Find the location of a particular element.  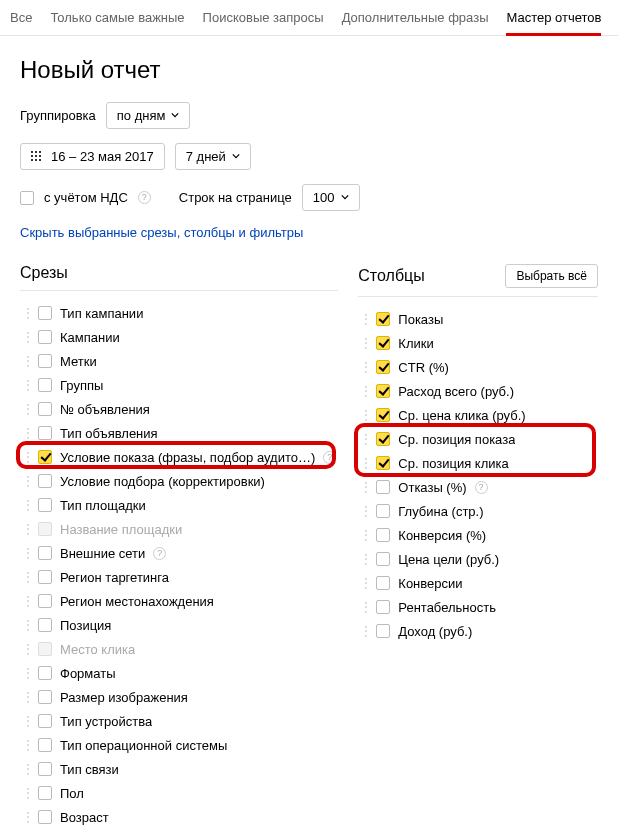

rows-per-page-select: 100 is located at coordinates (331, 198).